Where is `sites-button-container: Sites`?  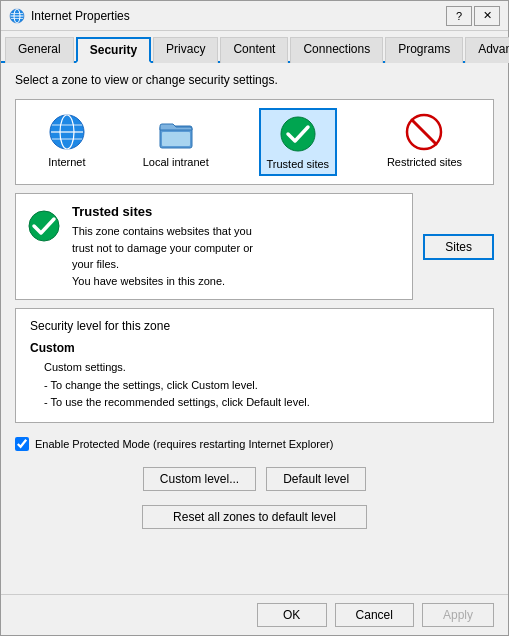 sites-button-container: Sites is located at coordinates (458, 246).